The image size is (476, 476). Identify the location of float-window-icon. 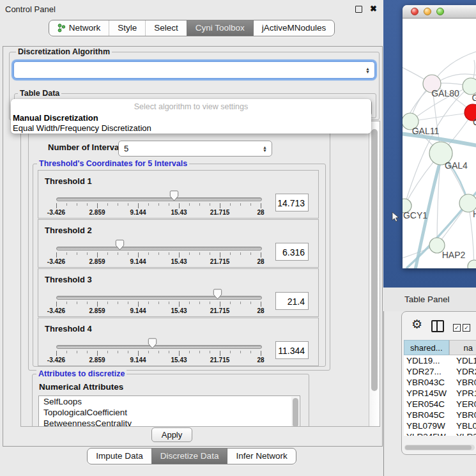
(359, 9).